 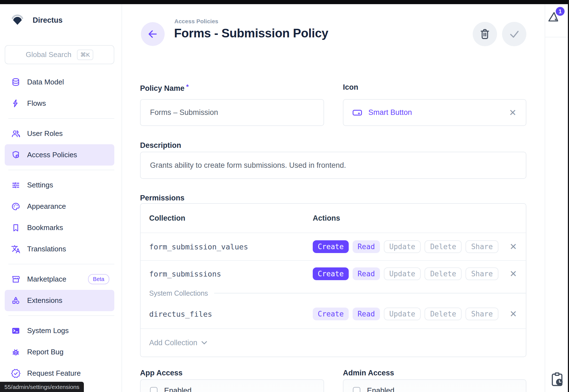 I want to click on sidebar-item-access-policies: Access Policies, so click(x=60, y=155).